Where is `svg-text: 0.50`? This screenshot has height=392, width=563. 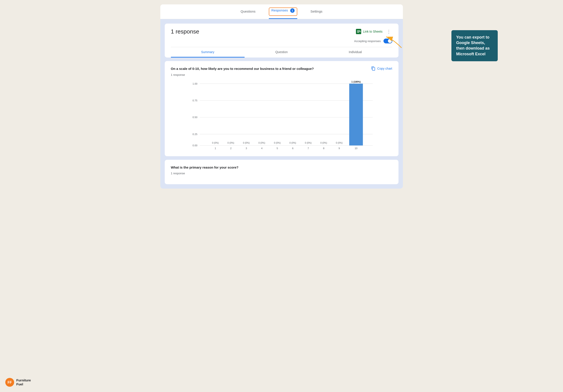
svg-text: 0.50 is located at coordinates (195, 117).